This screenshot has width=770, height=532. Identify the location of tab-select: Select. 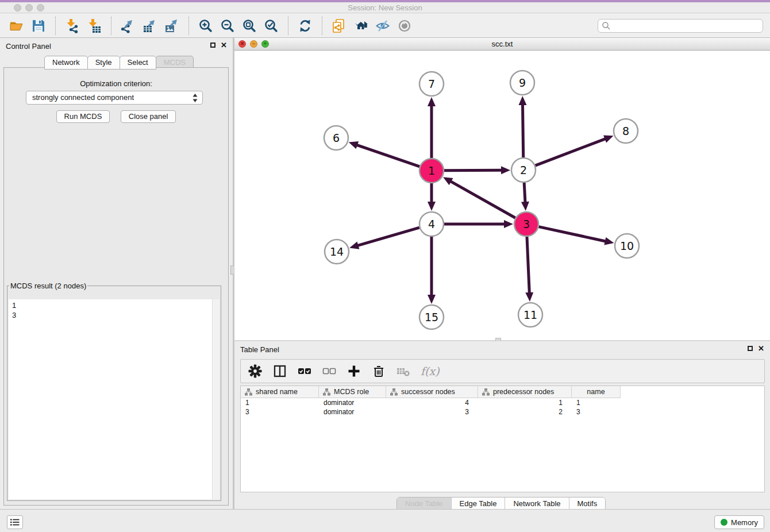
(138, 63).